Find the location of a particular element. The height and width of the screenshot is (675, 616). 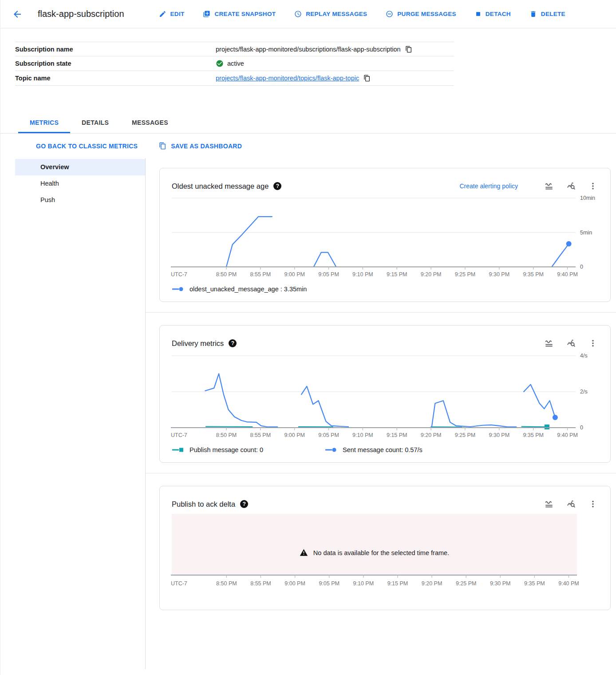

edit-button: EDIT is located at coordinates (172, 14).